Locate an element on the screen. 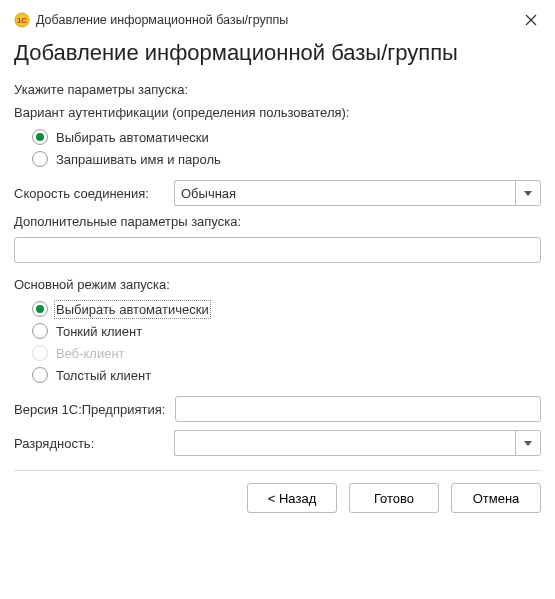 The image size is (555, 599). subheading: Укажите параметры запуска: is located at coordinates (278, 90).